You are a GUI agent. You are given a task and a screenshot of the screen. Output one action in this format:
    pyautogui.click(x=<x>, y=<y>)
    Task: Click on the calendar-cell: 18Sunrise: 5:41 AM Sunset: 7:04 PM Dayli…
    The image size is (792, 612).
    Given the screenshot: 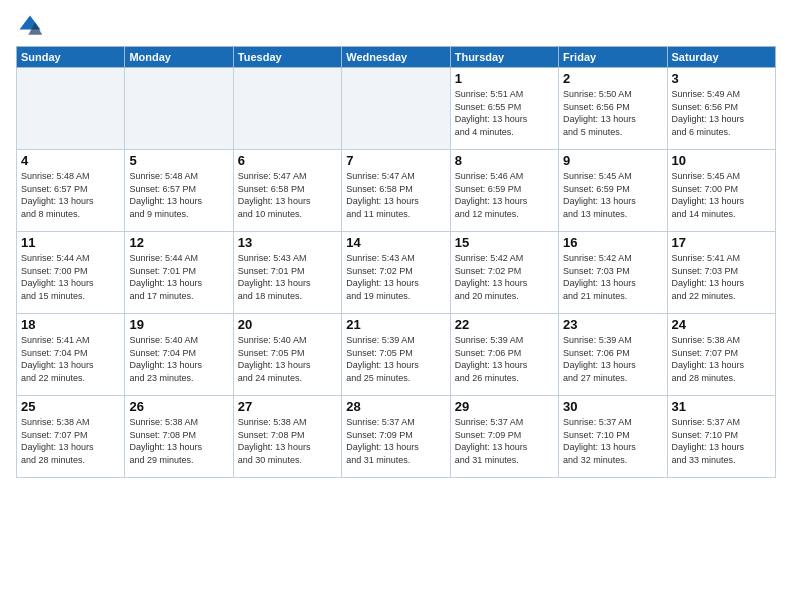 What is the action you would take?
    pyautogui.click(x=71, y=355)
    